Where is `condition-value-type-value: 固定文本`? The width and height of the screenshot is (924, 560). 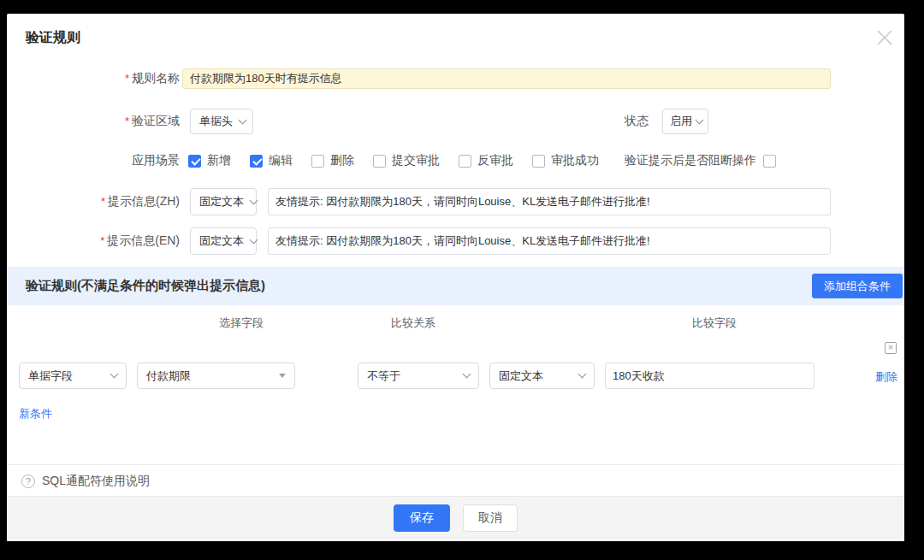
condition-value-type-value: 固定文本 is located at coordinates (521, 376).